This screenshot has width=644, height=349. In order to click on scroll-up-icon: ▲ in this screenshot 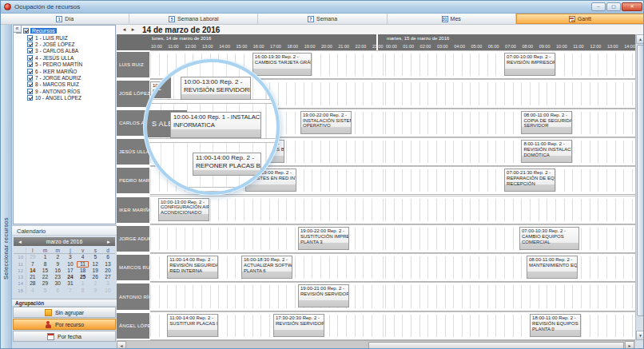, I will do `click(640, 39)`.